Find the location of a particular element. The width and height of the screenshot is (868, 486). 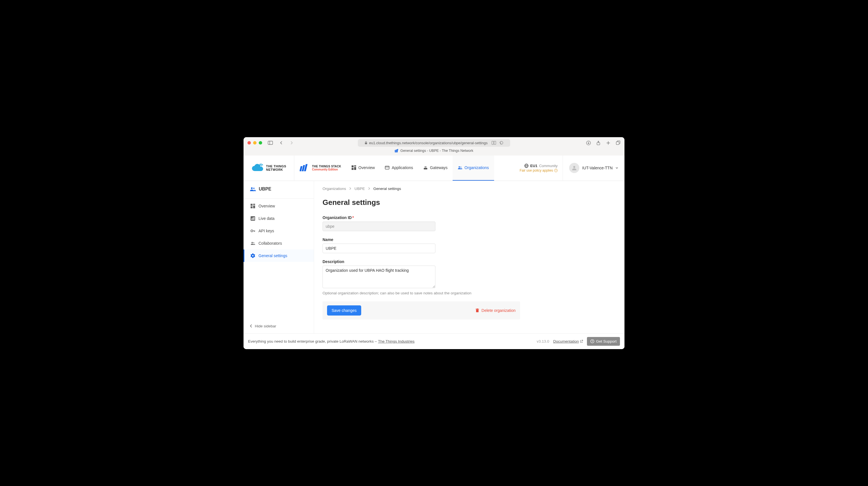

crumb-organizations: Organizations is located at coordinates (334, 189).